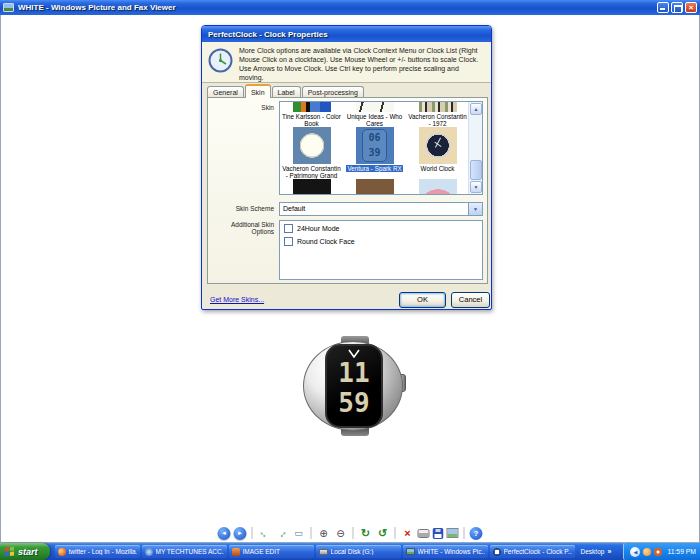 The width and height of the screenshot is (700, 560). I want to click on taskbar-item-picture-viewer: WHITE - Windows Pic..., so click(446, 552).